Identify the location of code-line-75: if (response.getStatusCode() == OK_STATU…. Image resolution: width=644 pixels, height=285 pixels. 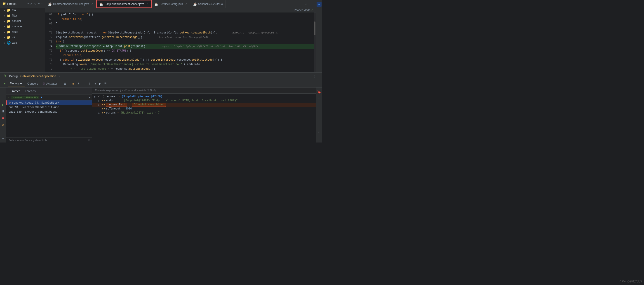
(185, 51).